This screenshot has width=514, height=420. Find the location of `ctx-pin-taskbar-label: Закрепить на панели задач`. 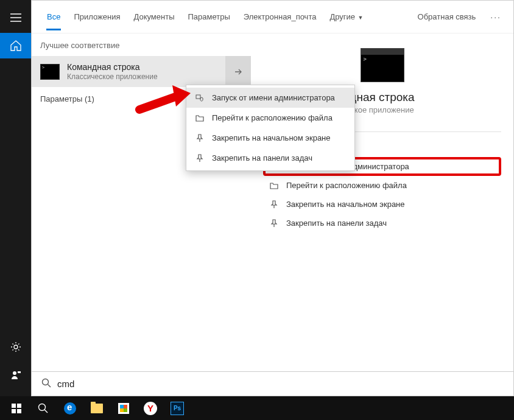

ctx-pin-taskbar-label: Закрепить на панели задач is located at coordinates (262, 158).